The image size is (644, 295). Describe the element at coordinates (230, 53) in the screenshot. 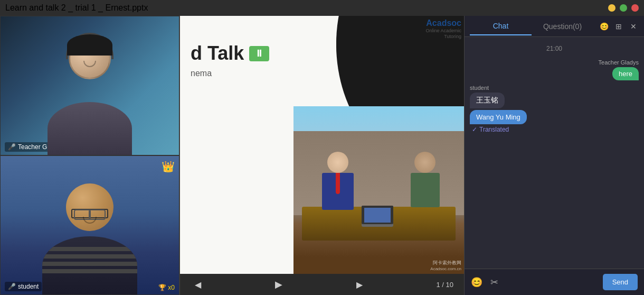

I see `slide-title-row: d Talk ⏸` at that location.